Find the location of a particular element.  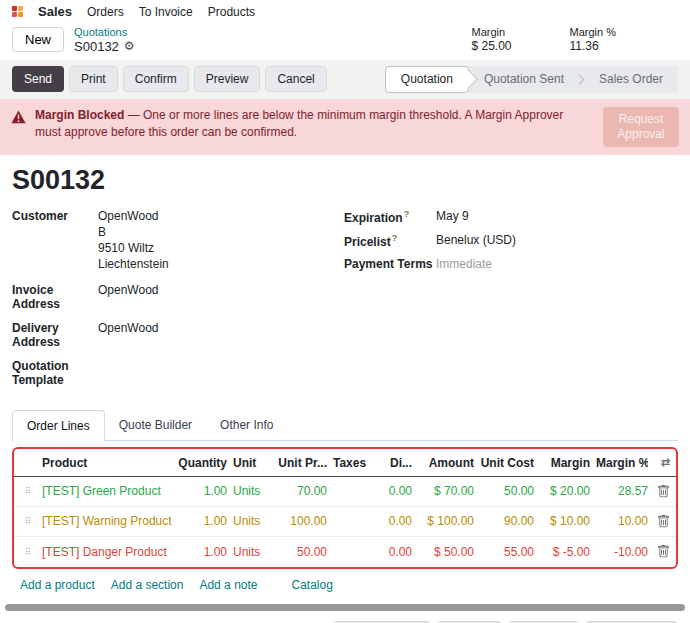

col-amount: Amount is located at coordinates (443, 463).